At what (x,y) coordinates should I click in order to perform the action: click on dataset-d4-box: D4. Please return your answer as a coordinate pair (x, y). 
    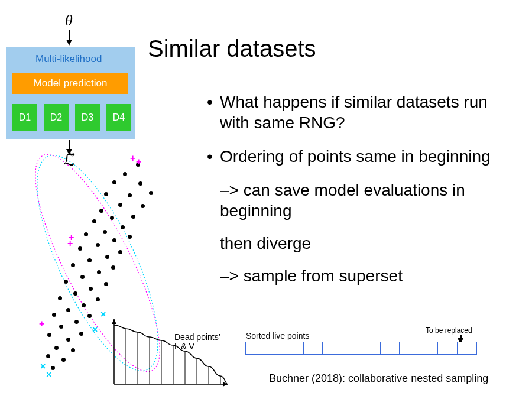
    Looking at the image, I should click on (119, 118).